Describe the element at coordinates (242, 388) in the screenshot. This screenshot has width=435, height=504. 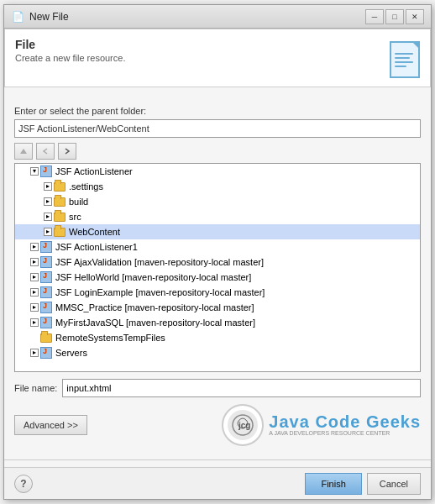
I see `filename-input` at that location.